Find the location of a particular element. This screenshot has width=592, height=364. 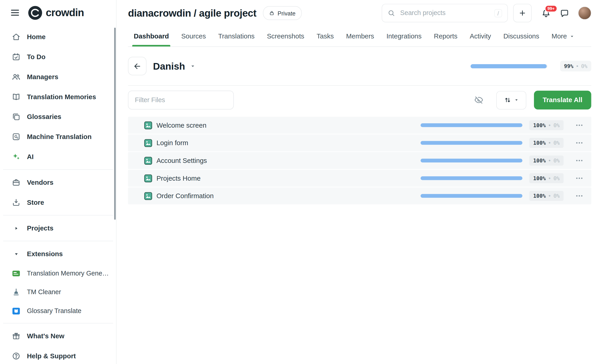

tab-sources: Sources is located at coordinates (193, 36).